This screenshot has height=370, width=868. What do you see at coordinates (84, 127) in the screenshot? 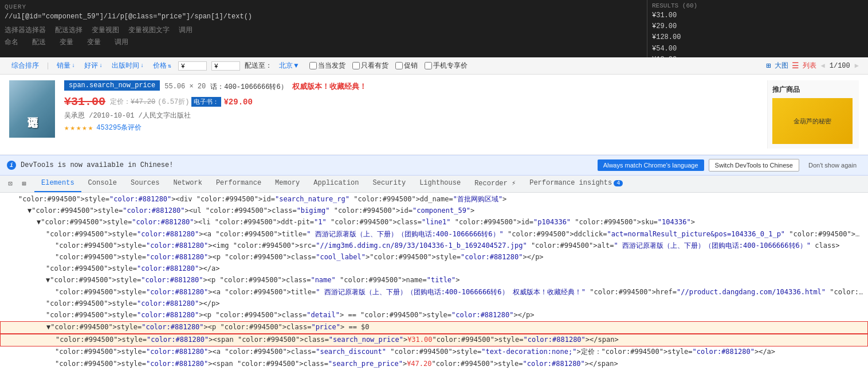
I see `star-4: ★` at bounding box center [84, 127].